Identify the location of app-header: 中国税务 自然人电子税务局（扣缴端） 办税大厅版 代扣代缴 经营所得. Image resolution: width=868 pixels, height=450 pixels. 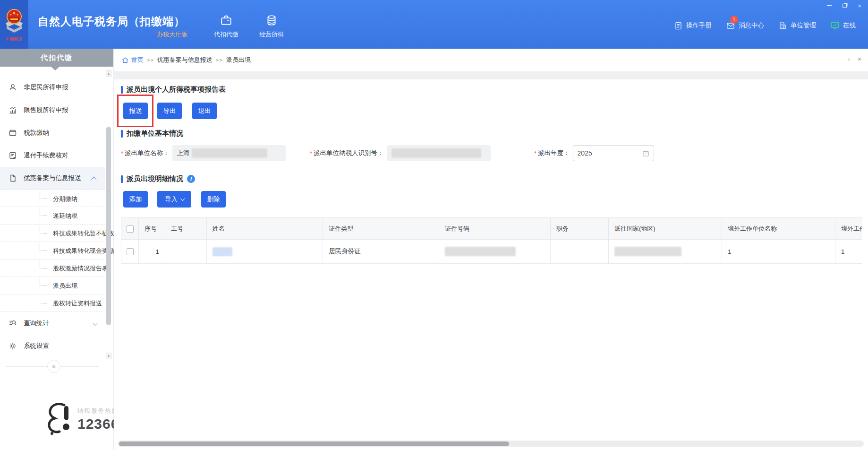
(434, 25).